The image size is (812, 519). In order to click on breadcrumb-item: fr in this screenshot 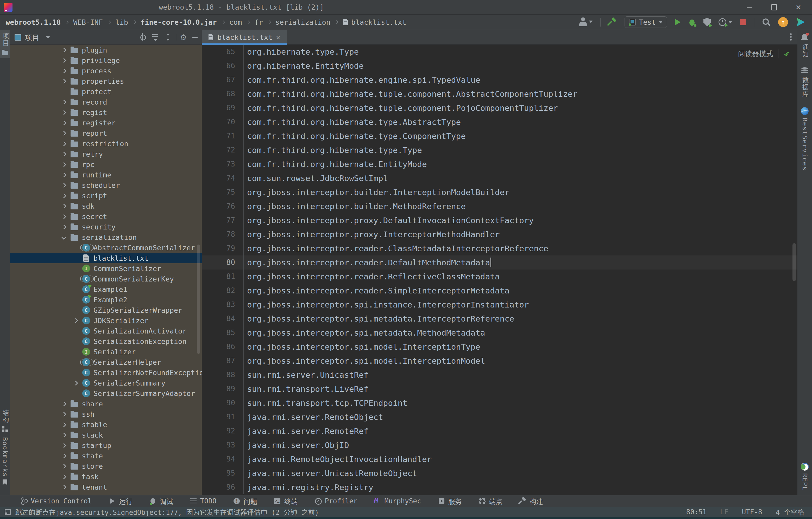, I will do `click(265, 22)`.